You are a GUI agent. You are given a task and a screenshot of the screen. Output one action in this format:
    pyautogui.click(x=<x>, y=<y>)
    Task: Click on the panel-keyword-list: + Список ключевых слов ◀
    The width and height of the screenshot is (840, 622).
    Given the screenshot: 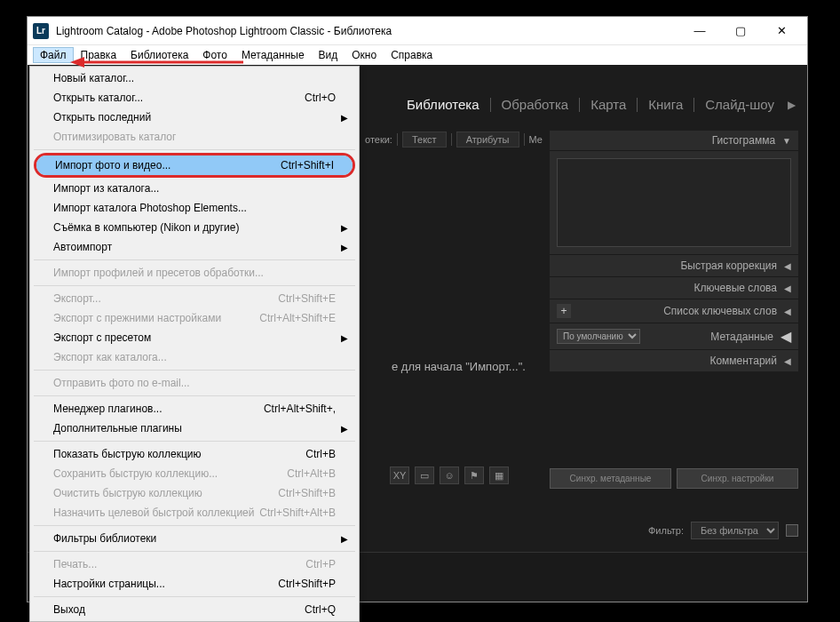 What is the action you would take?
    pyautogui.click(x=674, y=311)
    